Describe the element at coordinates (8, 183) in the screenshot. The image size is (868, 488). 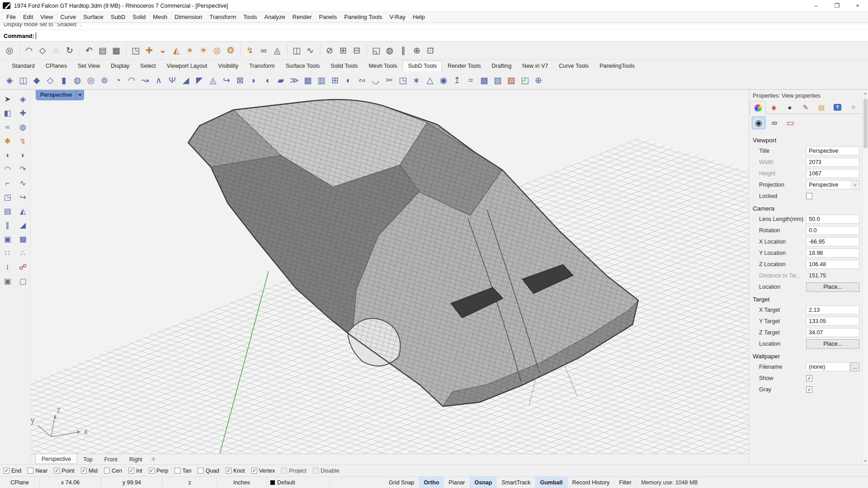
I see `flatten-icon: ⌐` at that location.